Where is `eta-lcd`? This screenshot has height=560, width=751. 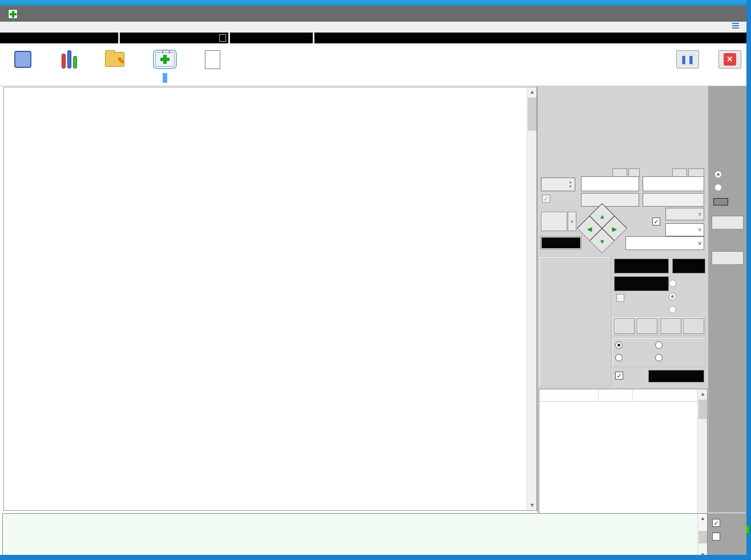 eta-lcd is located at coordinates (676, 376).